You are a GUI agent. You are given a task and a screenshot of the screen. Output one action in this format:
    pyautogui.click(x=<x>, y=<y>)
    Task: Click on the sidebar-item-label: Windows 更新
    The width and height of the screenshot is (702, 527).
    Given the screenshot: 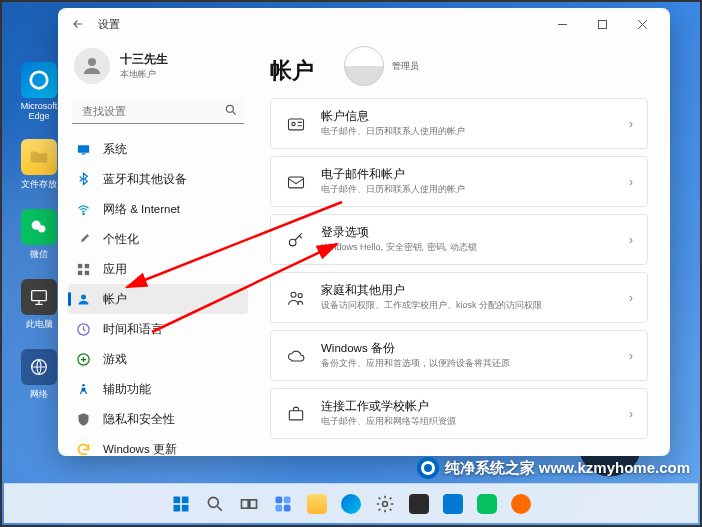 What is the action you would take?
    pyautogui.click(x=140, y=450)
    